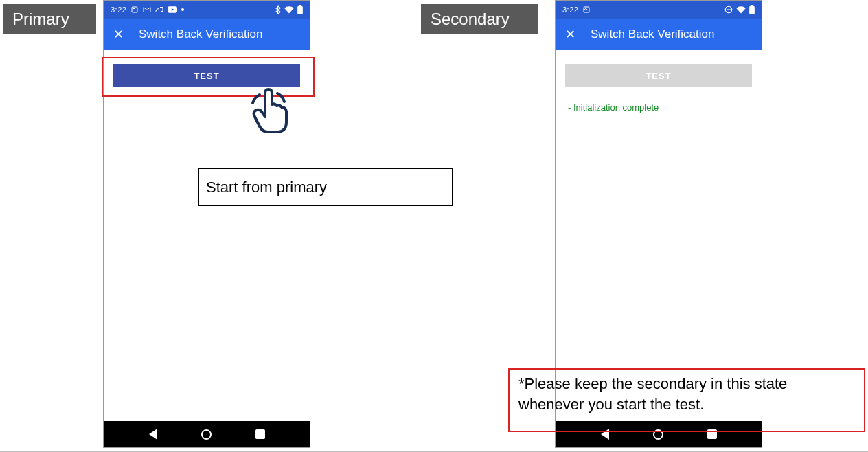  Describe the element at coordinates (277, 10) in the screenshot. I see `status-bluetooth-icon` at that location.